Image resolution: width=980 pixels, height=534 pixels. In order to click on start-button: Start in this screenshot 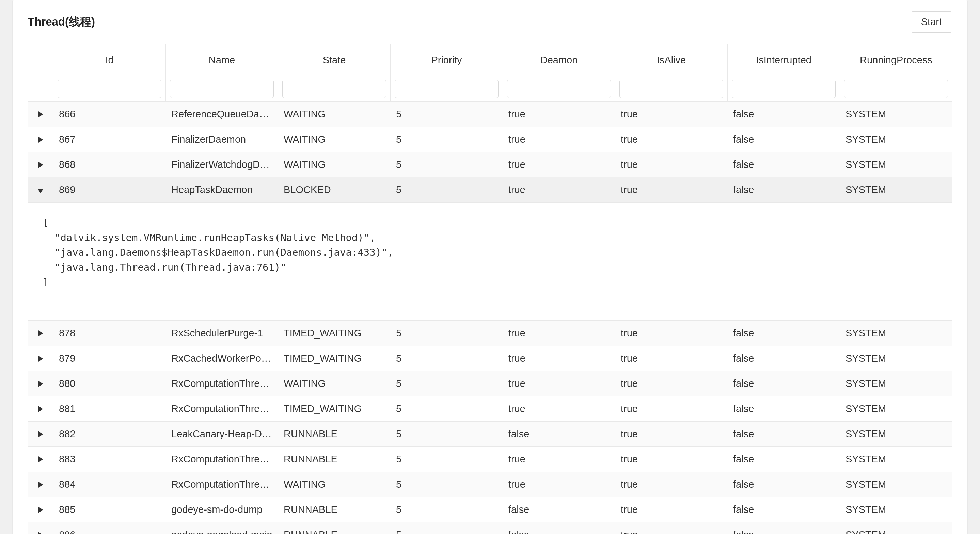, I will do `click(931, 22)`.